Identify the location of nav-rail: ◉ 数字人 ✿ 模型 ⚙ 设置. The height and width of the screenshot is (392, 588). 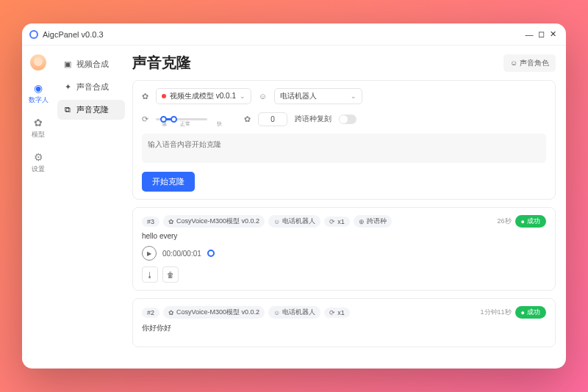
(38, 207).